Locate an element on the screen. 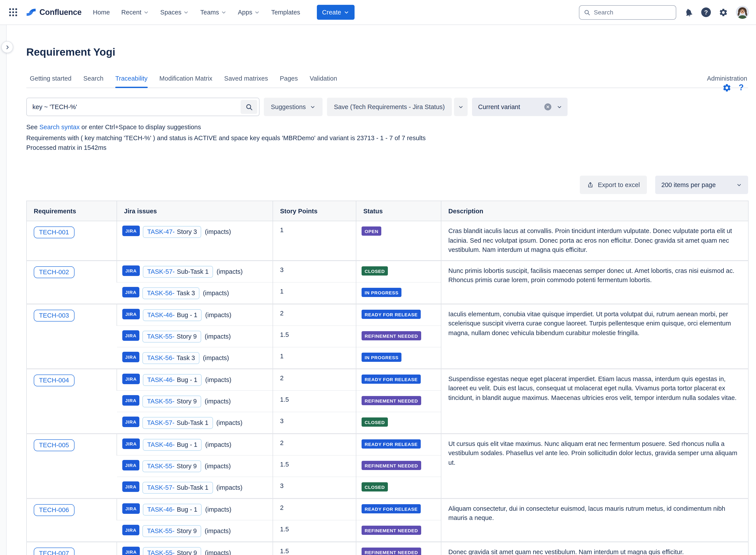 Image resolution: width=756 pixels, height=555 pixels. nav-item-teams: Teams is located at coordinates (213, 12).